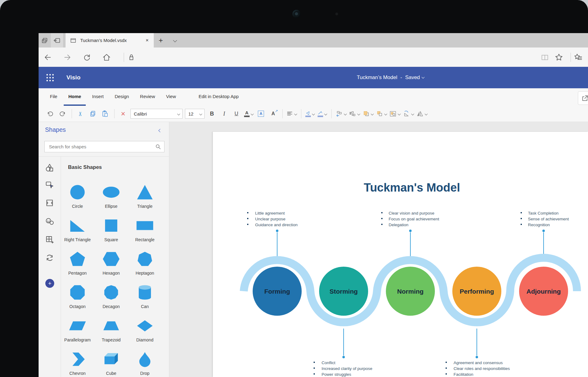 The height and width of the screenshot is (377, 588). I want to click on browser-tab: Tuckman’s Model.vsdx ✕, so click(110, 40).